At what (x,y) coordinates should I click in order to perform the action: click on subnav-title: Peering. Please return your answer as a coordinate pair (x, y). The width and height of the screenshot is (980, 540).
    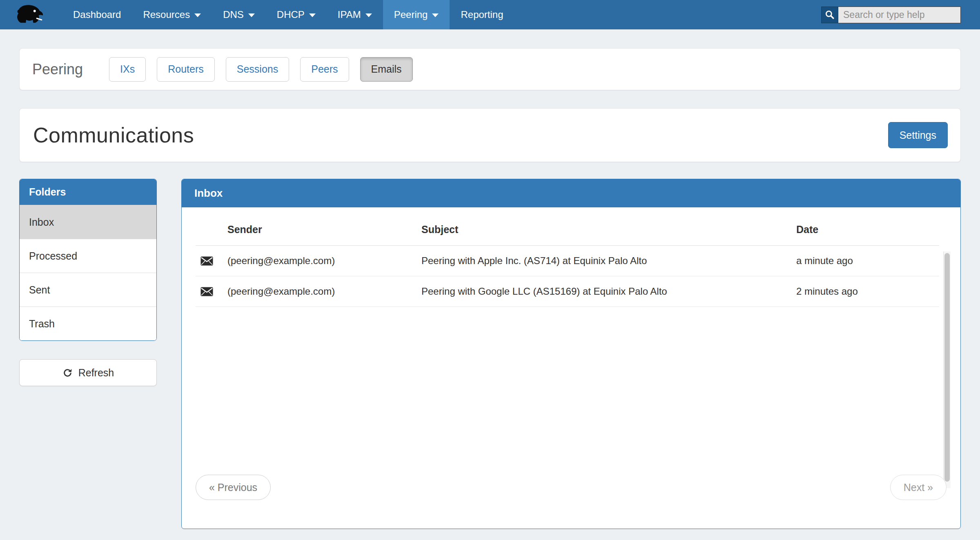
    Looking at the image, I should click on (58, 69).